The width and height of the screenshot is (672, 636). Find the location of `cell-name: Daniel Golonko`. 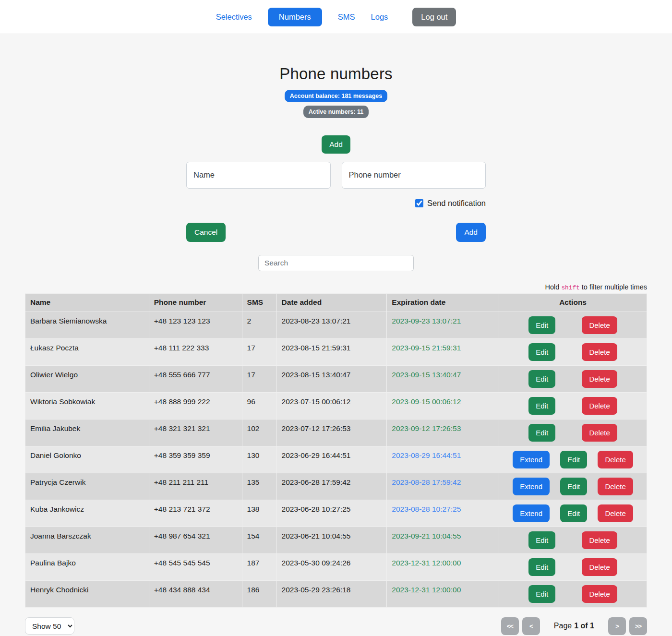

cell-name: Daniel Golonko is located at coordinates (87, 459).